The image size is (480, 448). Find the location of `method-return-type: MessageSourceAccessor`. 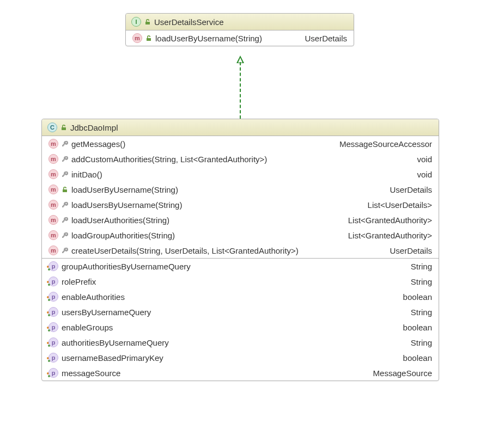

method-return-type: MessageSourceAccessor is located at coordinates (386, 144).